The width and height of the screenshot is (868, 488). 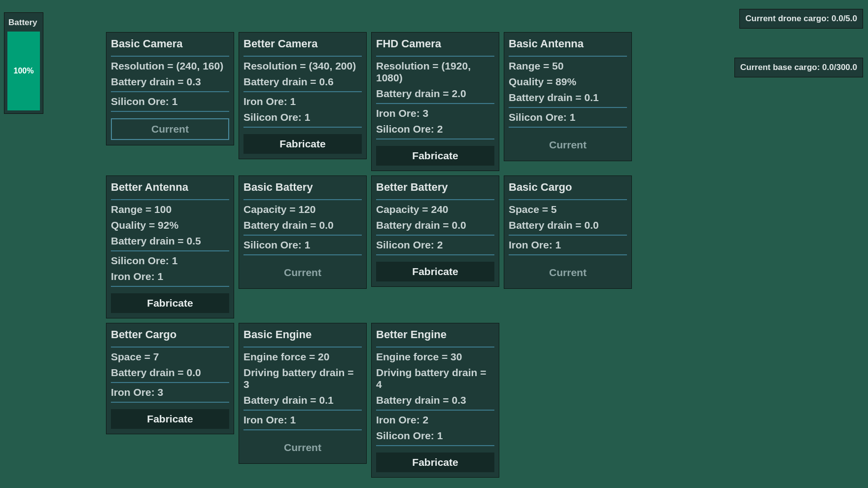 What do you see at coordinates (303, 66) in the screenshot?
I see `stat-line: Resolution = (168, 99)` at bounding box center [303, 66].